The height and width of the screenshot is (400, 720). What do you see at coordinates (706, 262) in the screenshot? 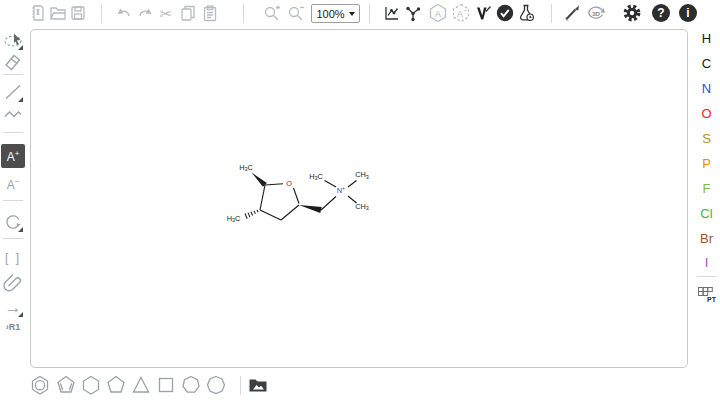
I see `atom-button-i: I` at bounding box center [706, 262].